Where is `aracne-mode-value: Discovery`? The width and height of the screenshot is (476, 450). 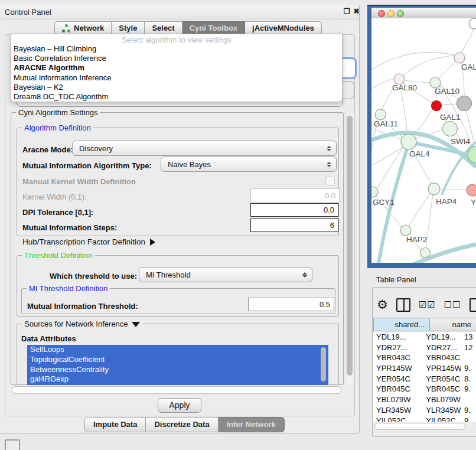 aracne-mode-value: Discovery is located at coordinates (198, 149).